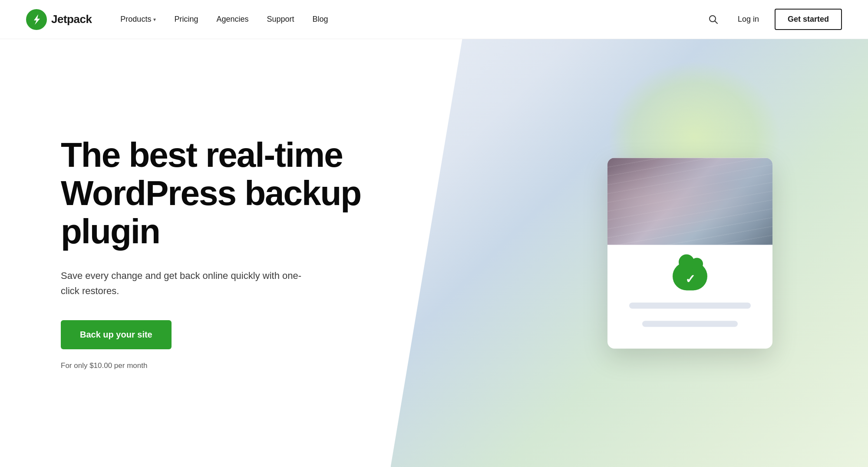 This screenshot has width=868, height=467. Describe the element at coordinates (36, 20) in the screenshot. I see `lightning-bolt-icon` at that location.